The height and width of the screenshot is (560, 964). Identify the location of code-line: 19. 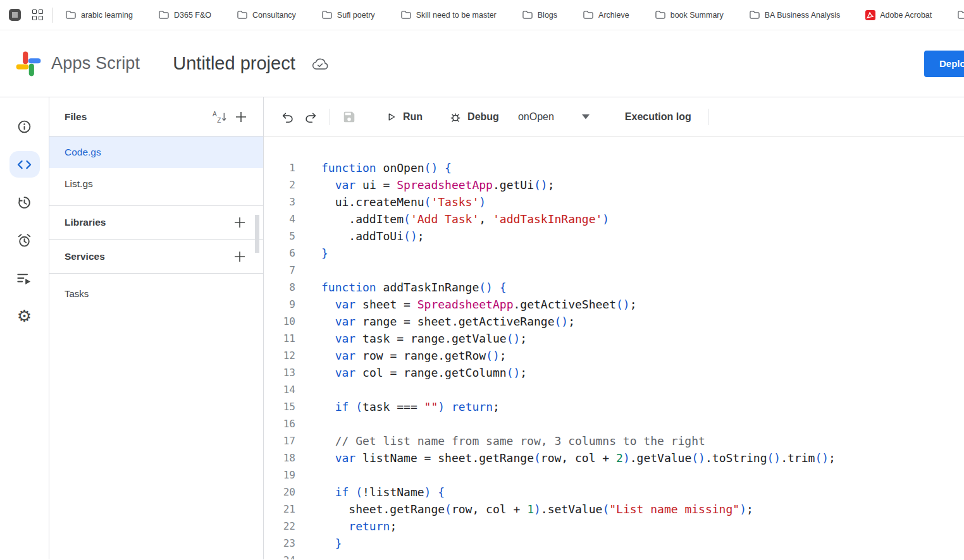
(614, 475).